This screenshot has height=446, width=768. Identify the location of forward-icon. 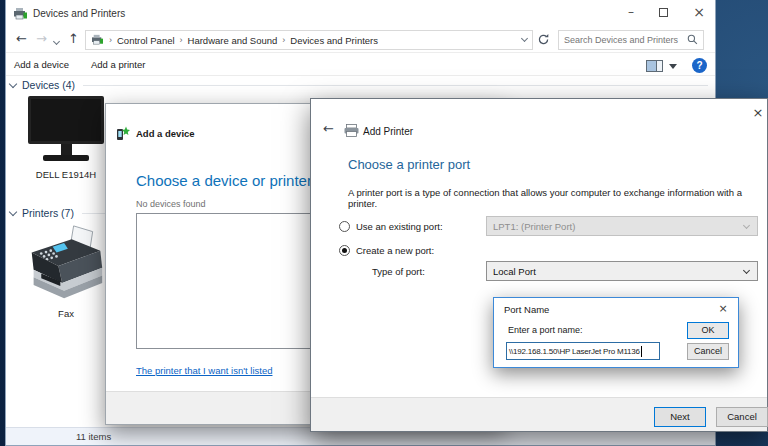
(42, 38).